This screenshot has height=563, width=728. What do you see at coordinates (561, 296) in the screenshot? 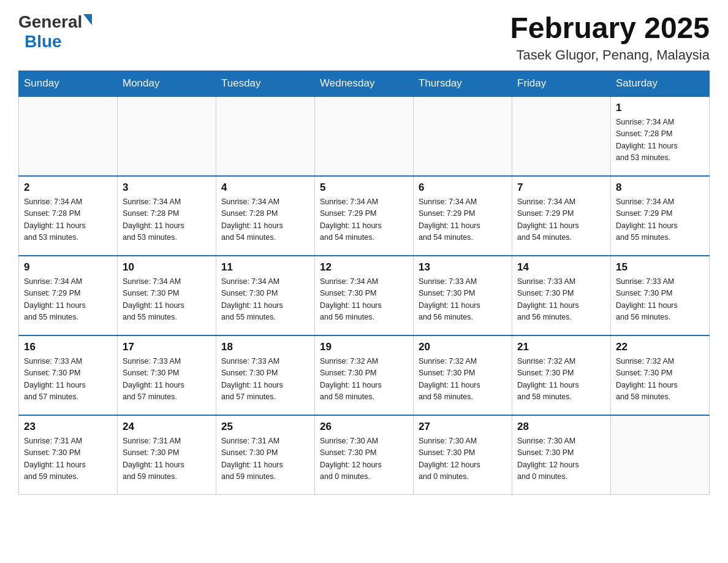
I see `calendar-cell: 14Sunrise: 7:33 AMSunset: 7:30 PMDayligh…` at bounding box center [561, 296].